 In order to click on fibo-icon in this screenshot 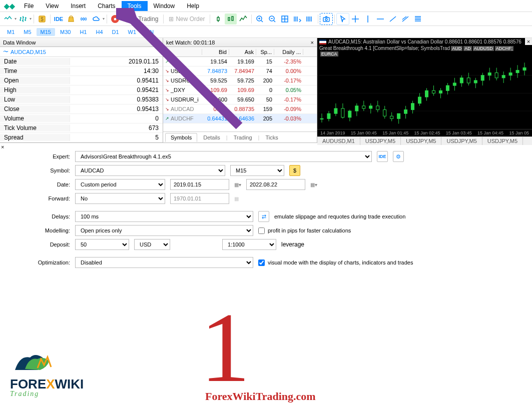, I will do `click(418, 19)`.